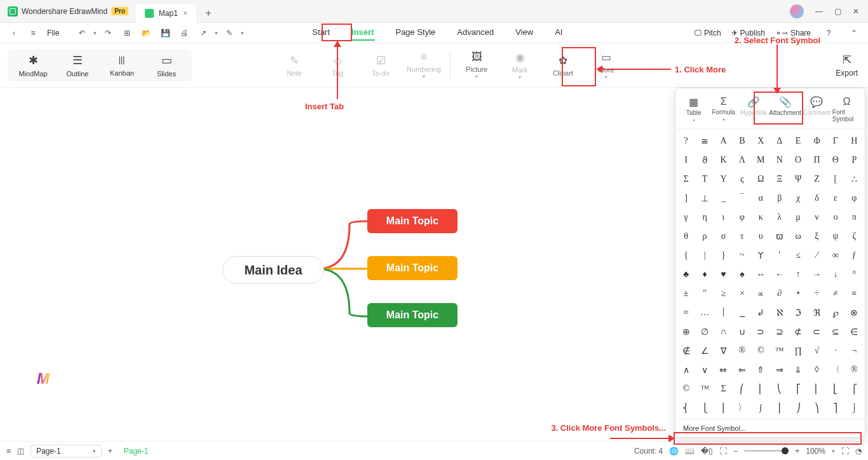  Describe the element at coordinates (770, 428) in the screenshot. I see `more-font-symbol-link: More Font Symbol...` at that location.